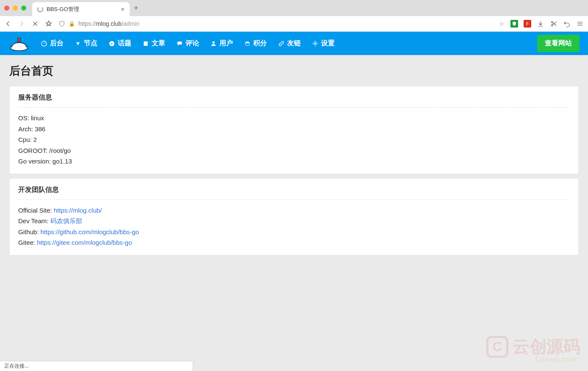 The height and width of the screenshot is (371, 588). What do you see at coordinates (7, 8) in the screenshot?
I see `close-window-button` at bounding box center [7, 8].